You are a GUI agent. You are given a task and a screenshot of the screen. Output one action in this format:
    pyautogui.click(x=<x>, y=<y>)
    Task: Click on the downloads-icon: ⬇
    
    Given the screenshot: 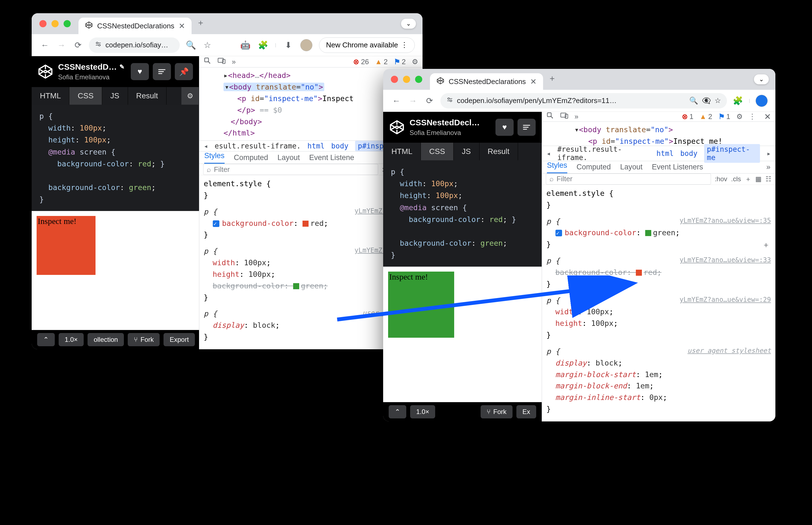 What is the action you would take?
    pyautogui.click(x=288, y=45)
    